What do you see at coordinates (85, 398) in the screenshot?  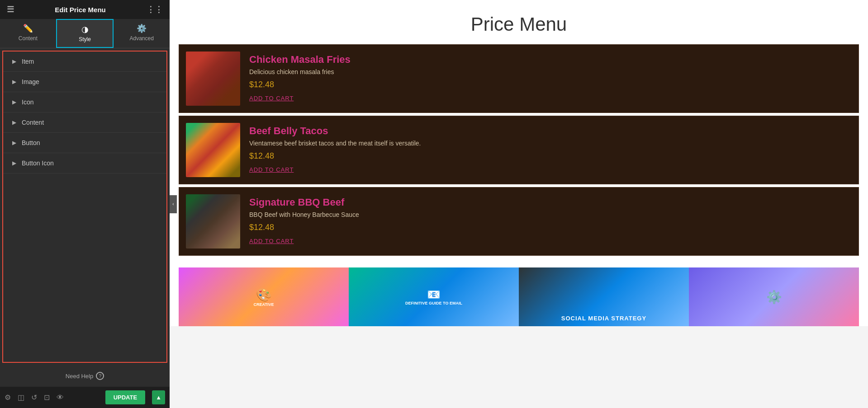 I see `panel-bottom-bar: ⚙ ◫ ↺ ⊡ 👁 UPDATE ▲` at bounding box center [85, 398].